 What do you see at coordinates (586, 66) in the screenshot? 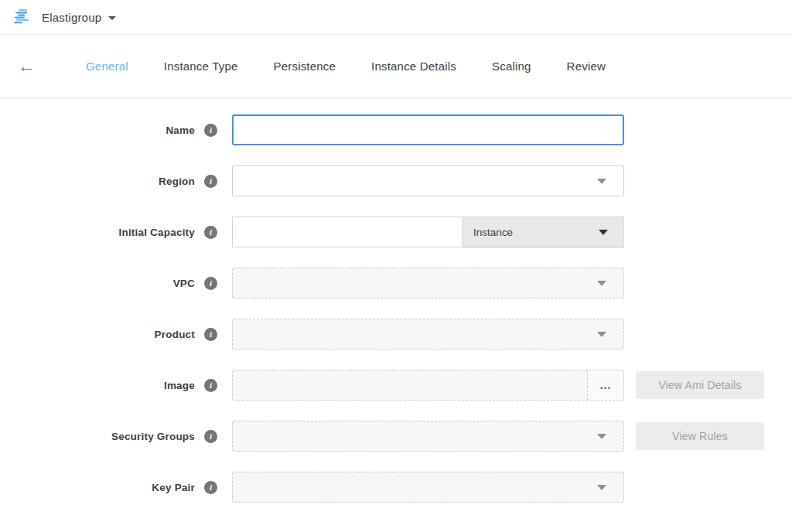
I see `tab-review: Review` at bounding box center [586, 66].